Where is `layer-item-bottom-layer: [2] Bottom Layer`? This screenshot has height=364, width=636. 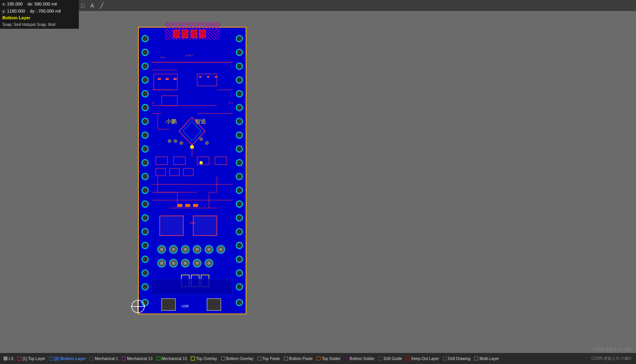
layer-item-bottom-layer: [2] Bottom Layer is located at coordinates (67, 358).